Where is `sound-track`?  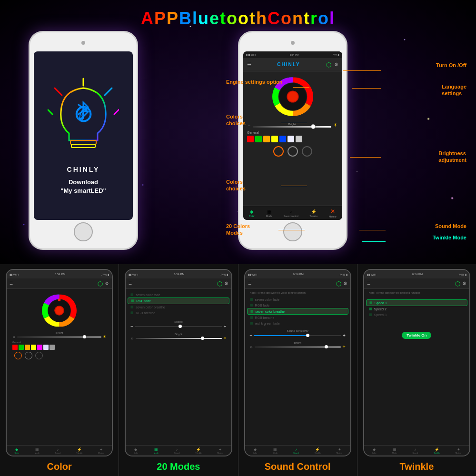 sound-track is located at coordinates (298, 336).